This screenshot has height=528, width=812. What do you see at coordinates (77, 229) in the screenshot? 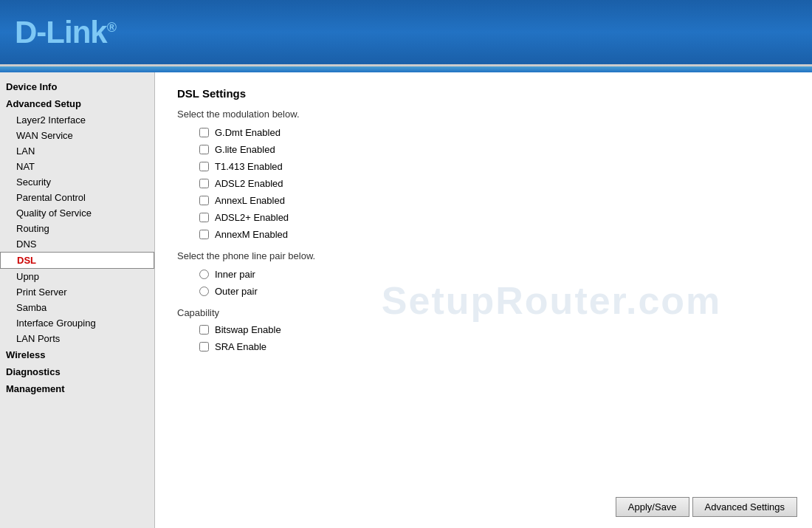
I see `sidebar-item-routing: Routing` at bounding box center [77, 229].